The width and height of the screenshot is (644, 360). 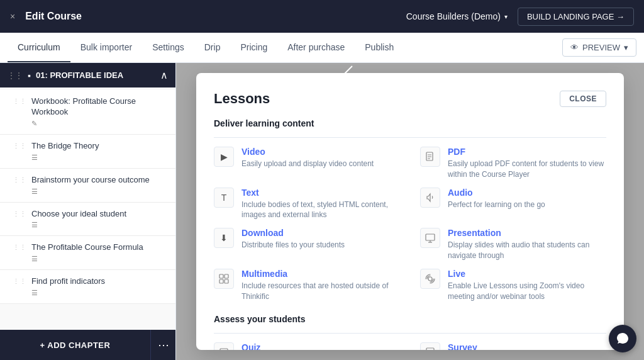 I want to click on tab-after-purchase: After purchase, so click(x=316, y=48).